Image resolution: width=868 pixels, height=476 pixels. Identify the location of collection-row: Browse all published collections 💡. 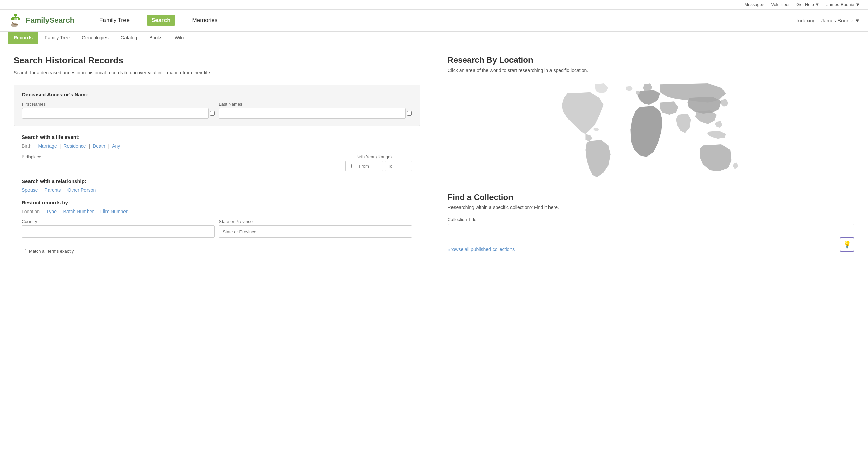
(651, 246).